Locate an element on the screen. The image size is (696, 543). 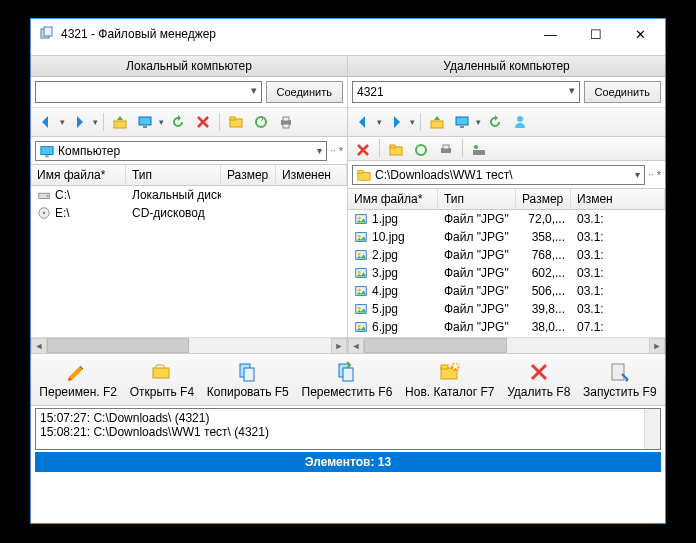
list-item: 10.jpgФайл "JPG"358,...03.1: is located at coordinates (506, 237).